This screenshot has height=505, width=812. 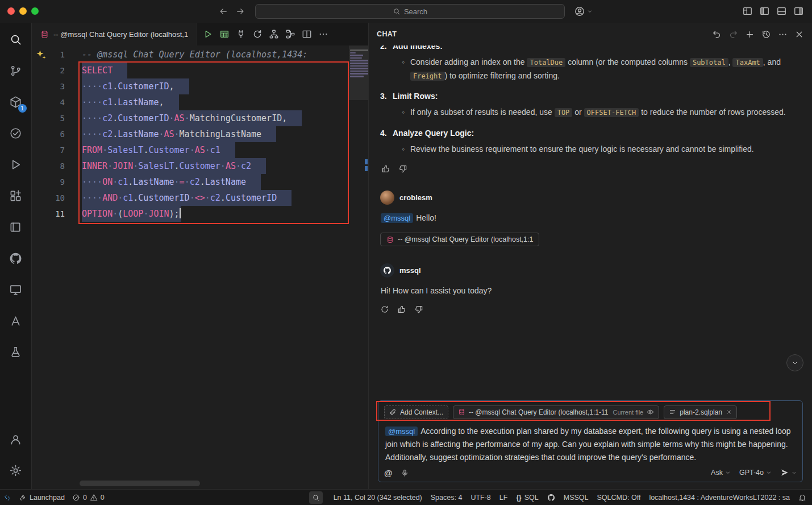 What do you see at coordinates (16, 227) in the screenshot?
I see `activity-item-documentation` at bounding box center [16, 227].